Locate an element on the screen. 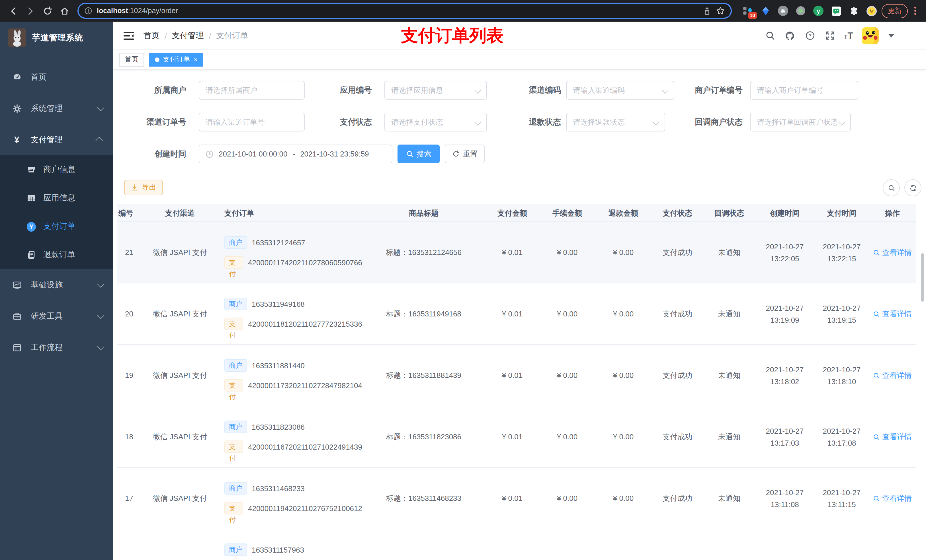 The width and height of the screenshot is (926, 560). pay-status-cell: 支付成功 is located at coordinates (677, 498).